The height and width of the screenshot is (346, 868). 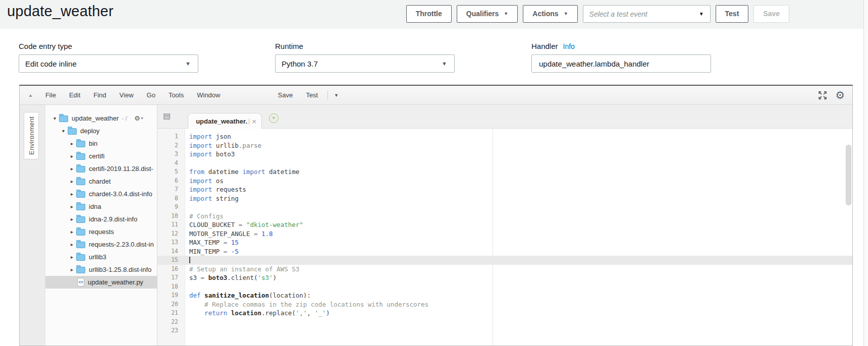 What do you see at coordinates (223, 146) in the screenshot?
I see `line-text: import urllib.parse` at bounding box center [223, 146].